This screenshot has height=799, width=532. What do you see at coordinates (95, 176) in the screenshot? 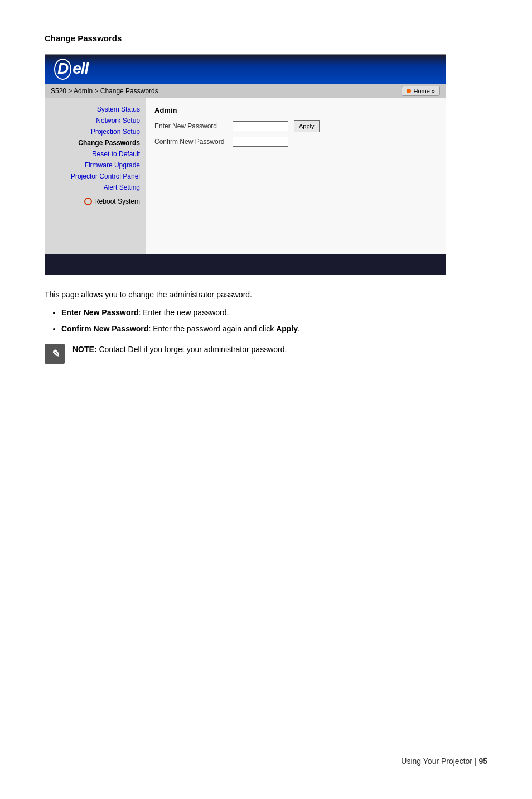
I see `sidebar-item-projector-control-panel: Projector Control Panel` at bounding box center [95, 176].